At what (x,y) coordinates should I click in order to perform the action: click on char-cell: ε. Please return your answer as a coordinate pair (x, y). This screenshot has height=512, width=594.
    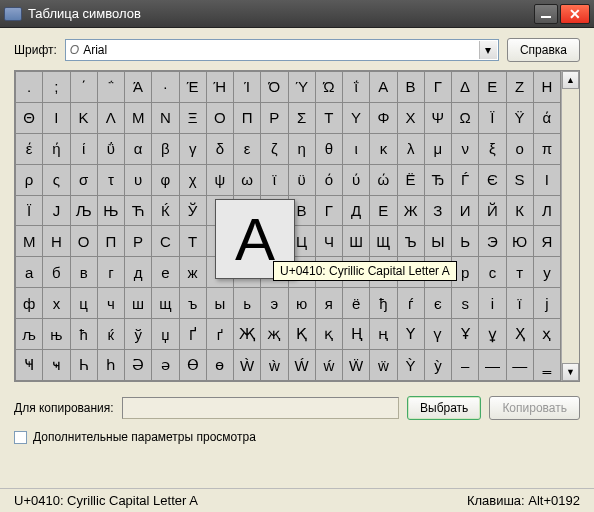
    Looking at the image, I should click on (247, 149).